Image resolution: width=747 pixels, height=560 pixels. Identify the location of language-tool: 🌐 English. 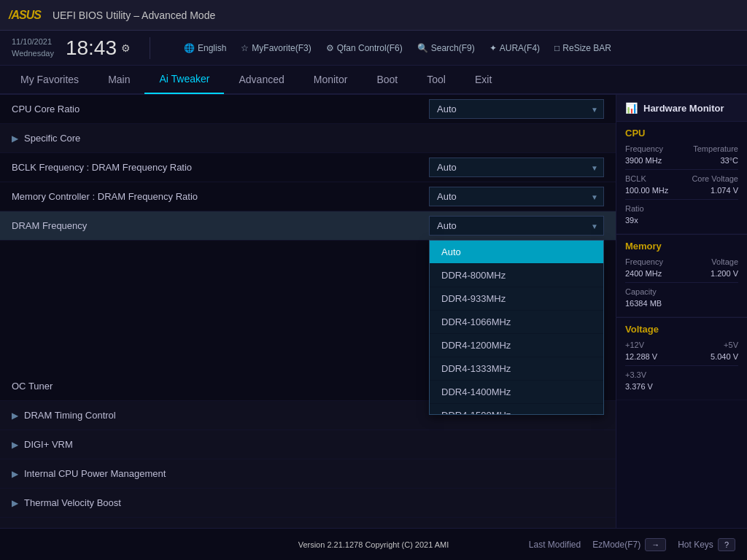
(205, 48).